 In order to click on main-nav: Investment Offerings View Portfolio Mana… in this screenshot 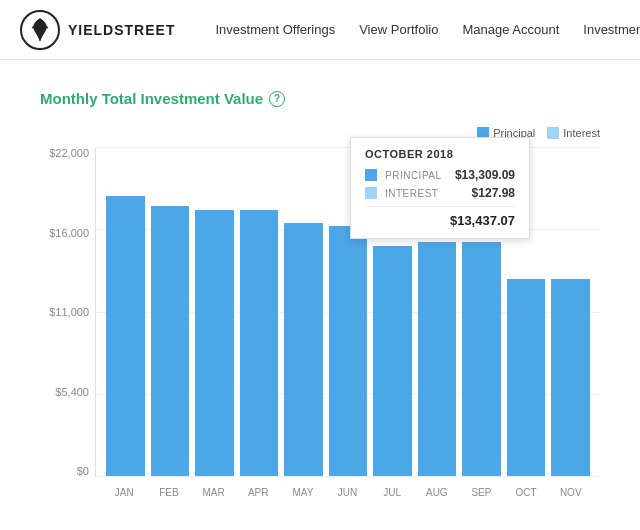, I will do `click(428, 30)`.